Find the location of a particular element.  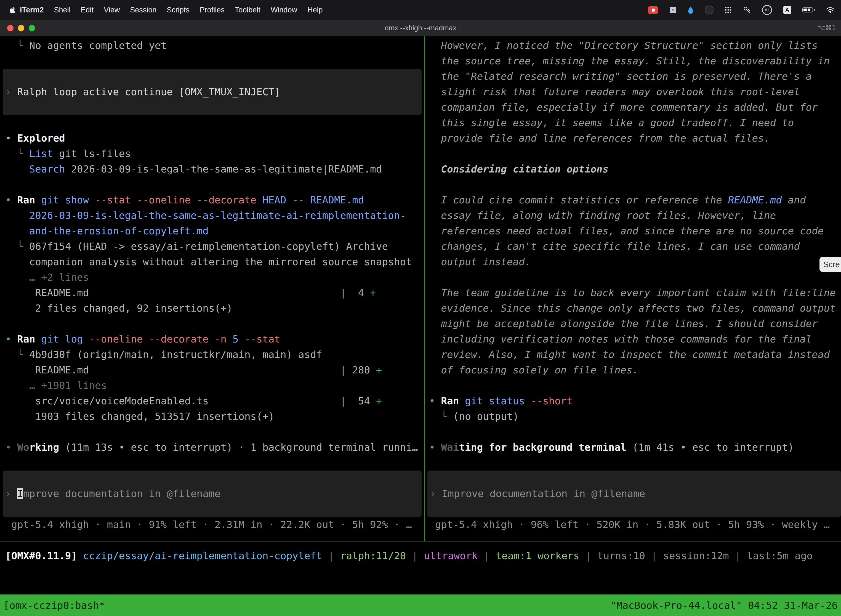

text-segment: gpt-5.4 xhigh · main · 91% left · 2.31M … is located at coordinates (212, 524).